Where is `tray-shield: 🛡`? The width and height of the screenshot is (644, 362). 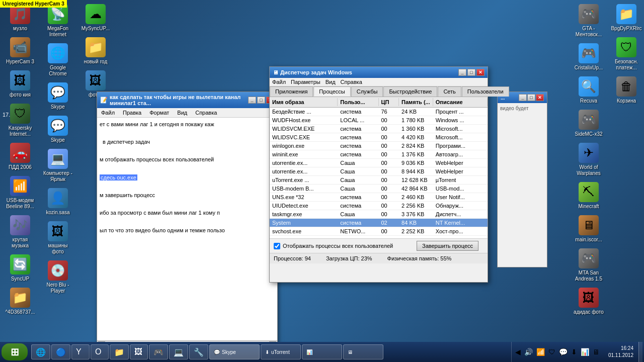 tray-shield: 🛡 is located at coordinates (552, 352).